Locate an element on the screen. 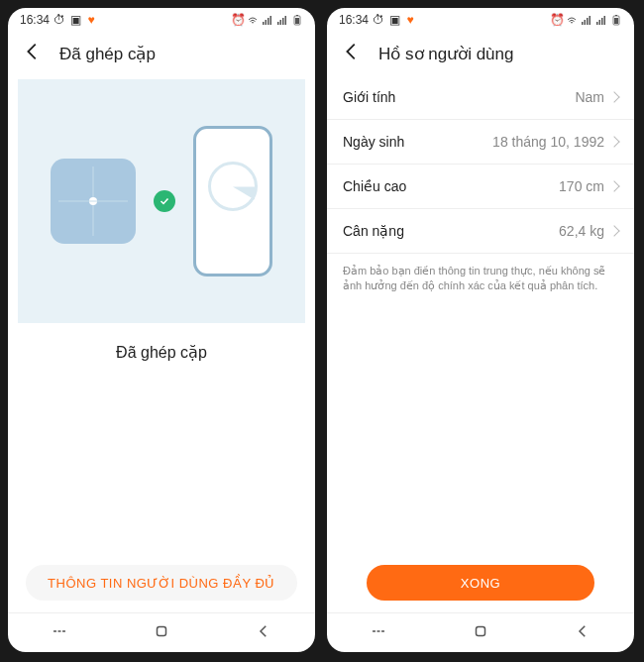 The height and width of the screenshot is (662, 644). row-label: Chiều cao is located at coordinates (375, 186).